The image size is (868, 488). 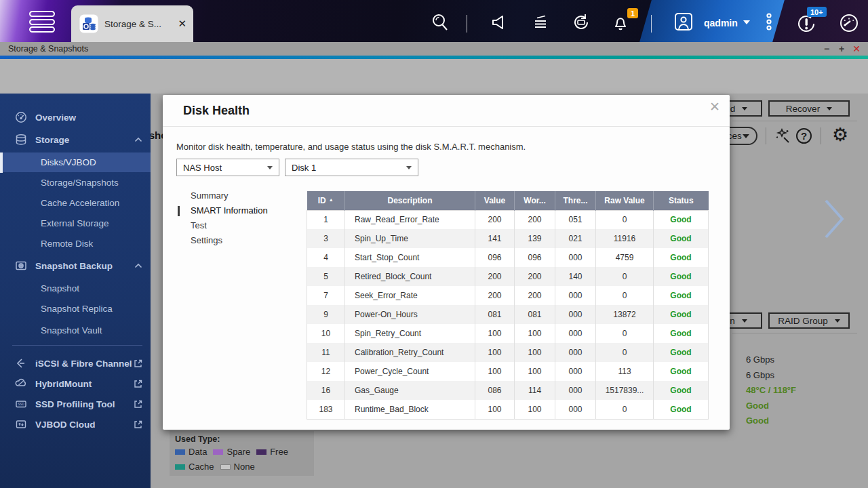 I want to click on used-type-legend: Used Type: DataSpareFreeCacheNone, so click(x=241, y=453).